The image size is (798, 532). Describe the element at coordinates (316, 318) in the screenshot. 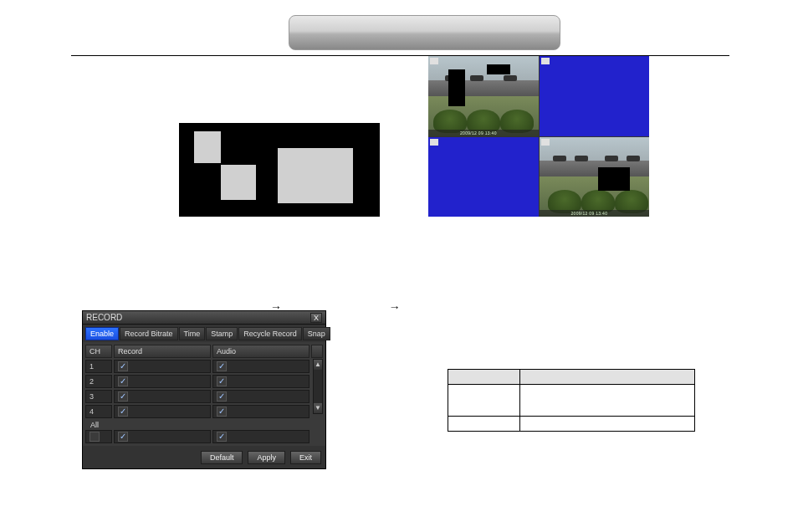

I see `close-button: X` at that location.